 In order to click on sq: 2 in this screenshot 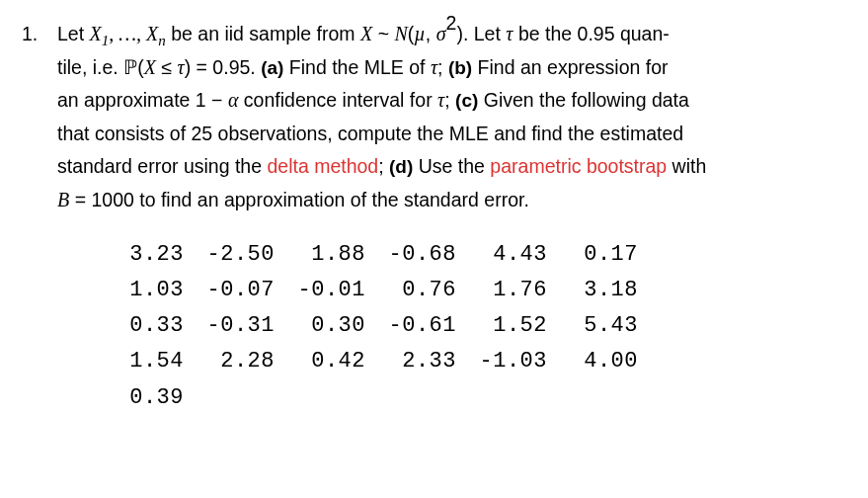, I will do `click(452, 23)`.